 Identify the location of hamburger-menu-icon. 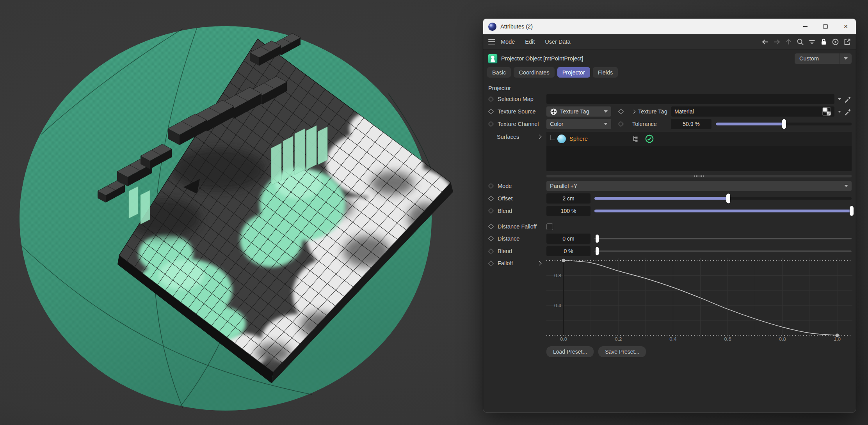
(492, 42).